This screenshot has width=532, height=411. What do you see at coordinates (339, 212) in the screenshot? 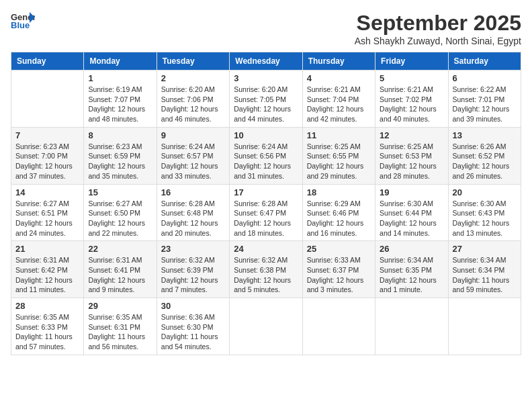
I see `table-row: 18 Sunrise: 6:29 AMSunset: 6:46 PMDaylig…` at bounding box center [339, 212].